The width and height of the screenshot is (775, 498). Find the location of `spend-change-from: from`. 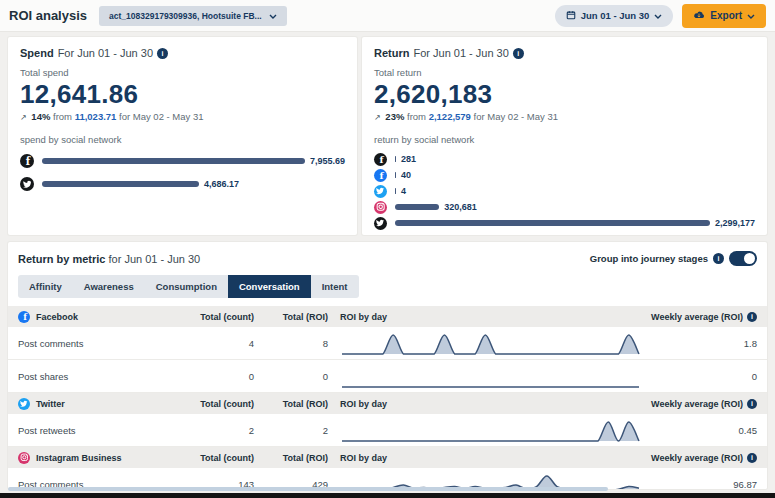

spend-change-from: from is located at coordinates (62, 116).